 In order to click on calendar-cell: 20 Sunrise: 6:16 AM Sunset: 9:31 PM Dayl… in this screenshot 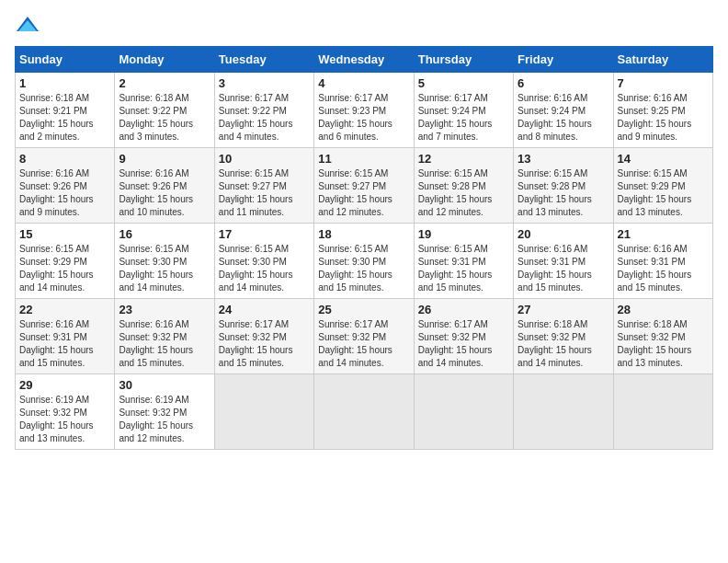, I will do `click(563, 261)`.